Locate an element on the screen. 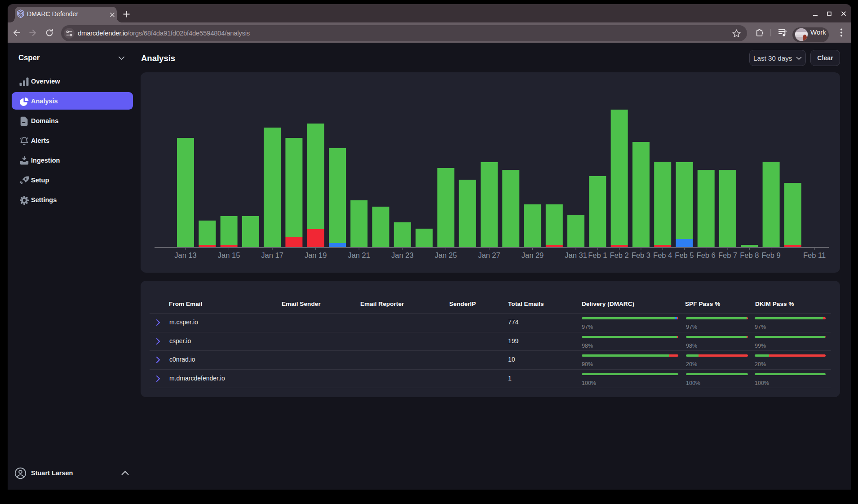  svg-text: Jan 27 is located at coordinates (489, 255).